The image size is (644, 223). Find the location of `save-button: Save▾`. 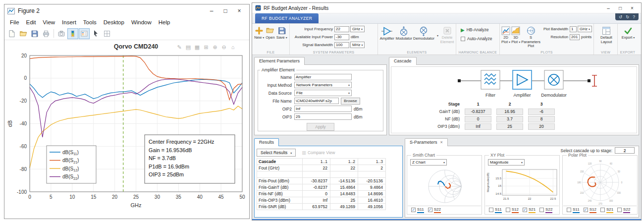

save-button: Save▾ is located at coordinates (282, 37).